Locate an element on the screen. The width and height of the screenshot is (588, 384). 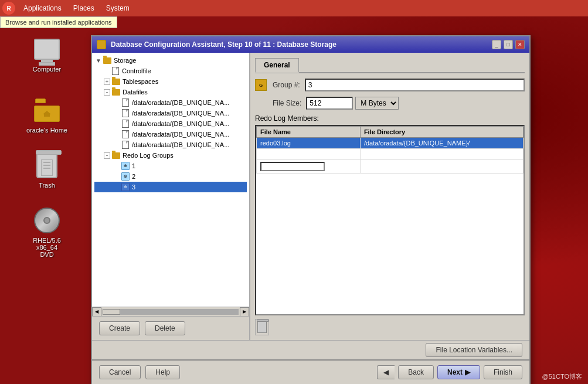
computer-label: Computer is located at coordinates (47, 69).